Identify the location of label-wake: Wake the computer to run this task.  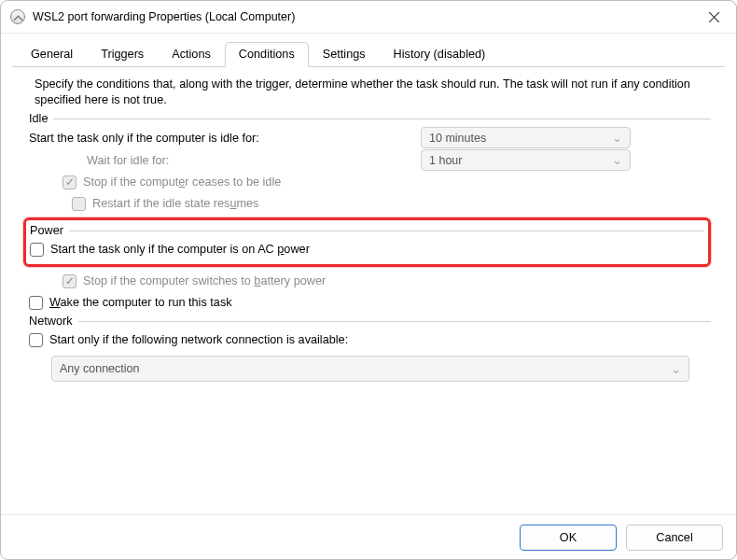
(141, 302).